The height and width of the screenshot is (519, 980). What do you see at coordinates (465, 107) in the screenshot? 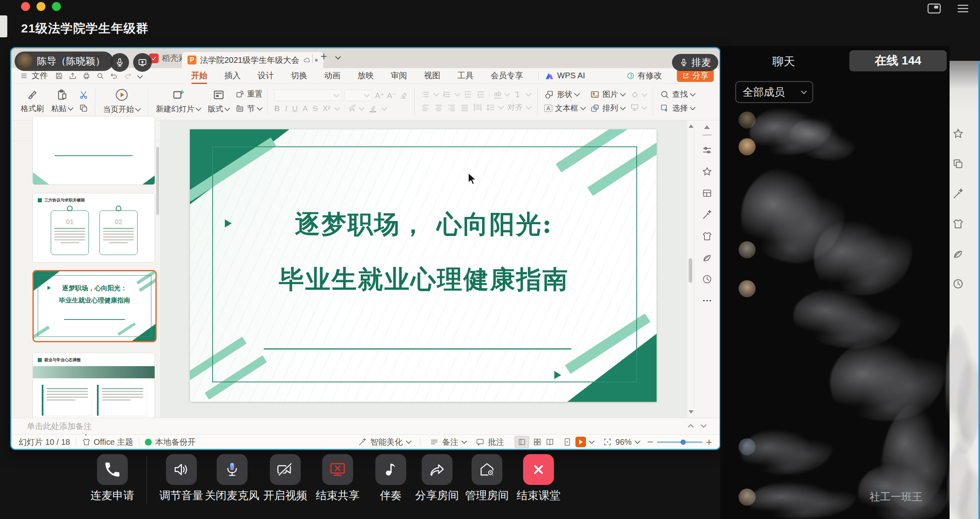
I see `justify-icon` at bounding box center [465, 107].